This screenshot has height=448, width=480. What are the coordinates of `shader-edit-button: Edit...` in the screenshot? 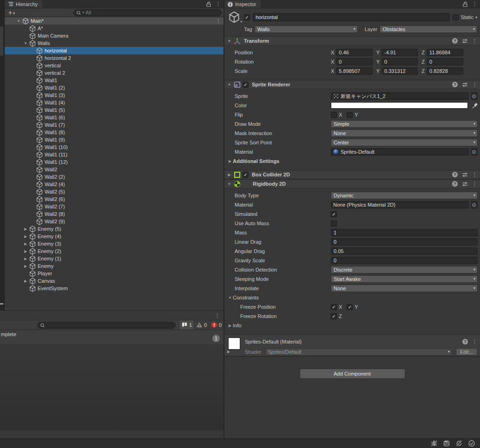 It's located at (467, 352).